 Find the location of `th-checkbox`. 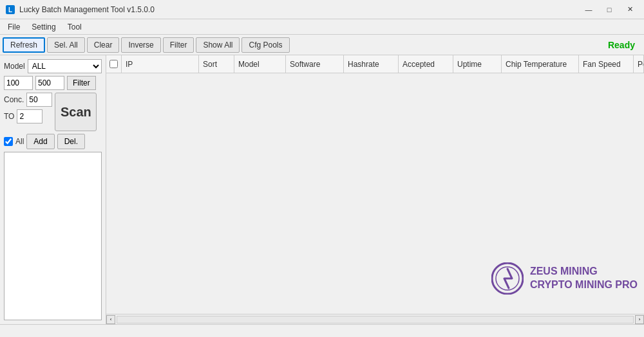

th-checkbox is located at coordinates (114, 64).